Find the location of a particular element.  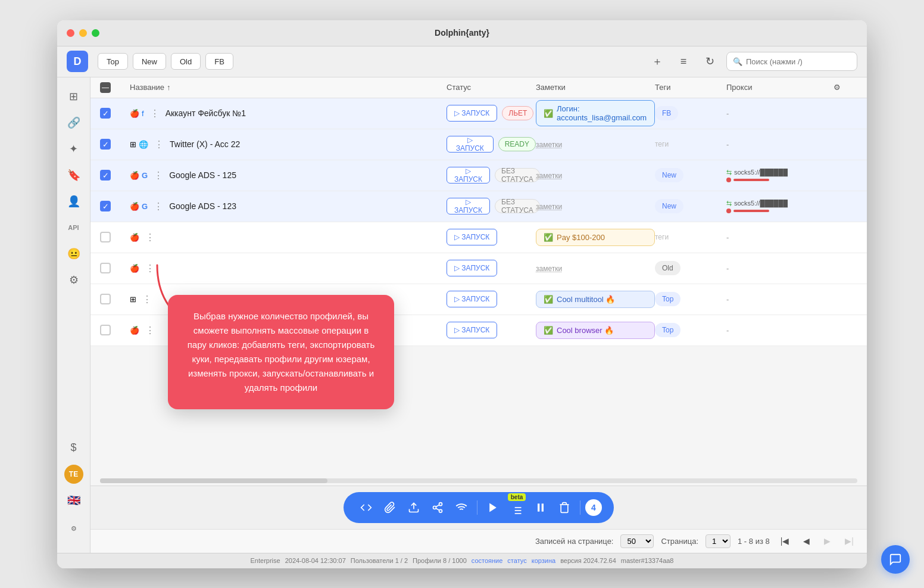

search-box: 🔍 is located at coordinates (792, 61).